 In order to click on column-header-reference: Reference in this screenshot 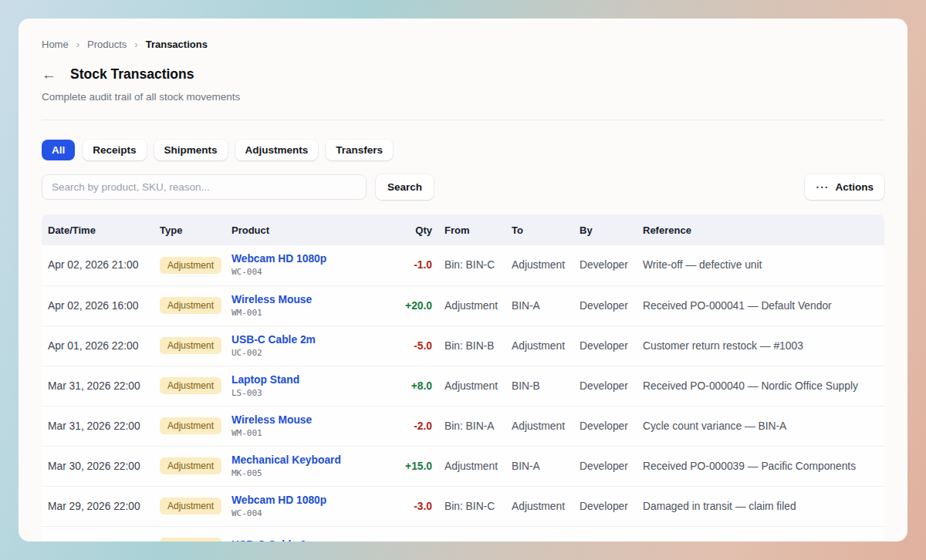, I will do `click(761, 230)`.